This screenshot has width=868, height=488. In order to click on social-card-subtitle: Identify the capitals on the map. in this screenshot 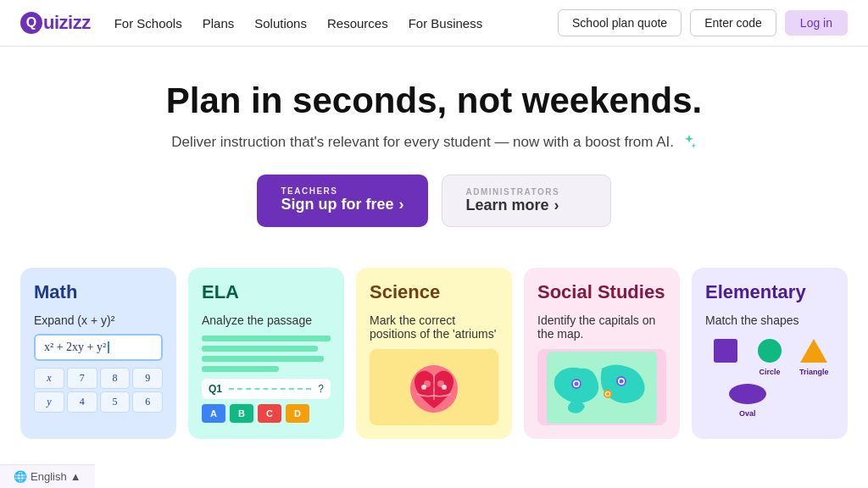, I will do `click(602, 327)`.